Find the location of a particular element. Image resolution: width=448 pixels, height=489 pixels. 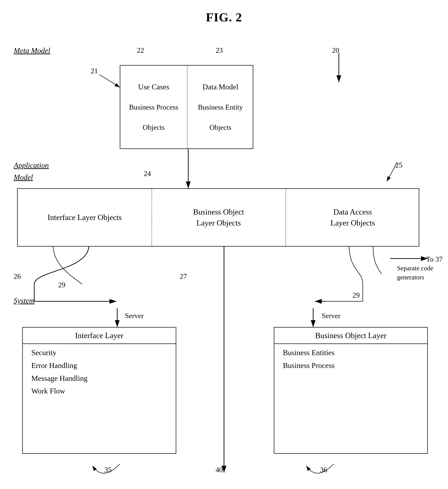

server-right-label: Server is located at coordinates (331, 316).